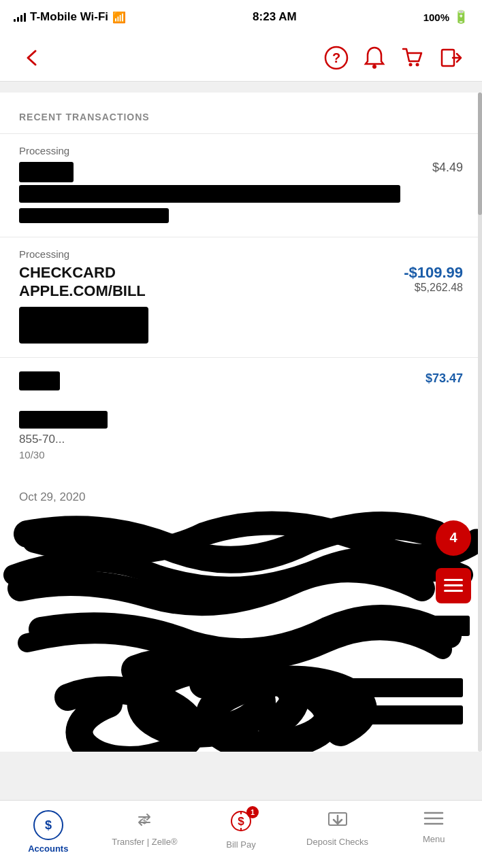 The width and height of the screenshot is (482, 868). I want to click on transaction-1-status: Processing, so click(241, 151).